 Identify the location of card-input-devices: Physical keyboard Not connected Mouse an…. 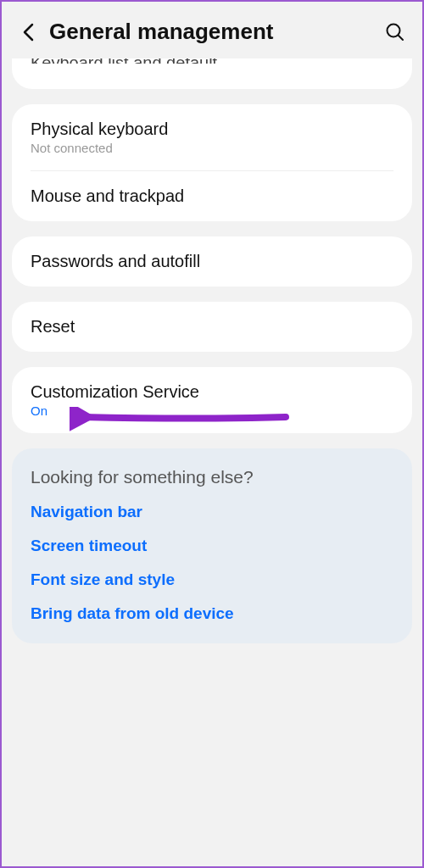
(212, 163).